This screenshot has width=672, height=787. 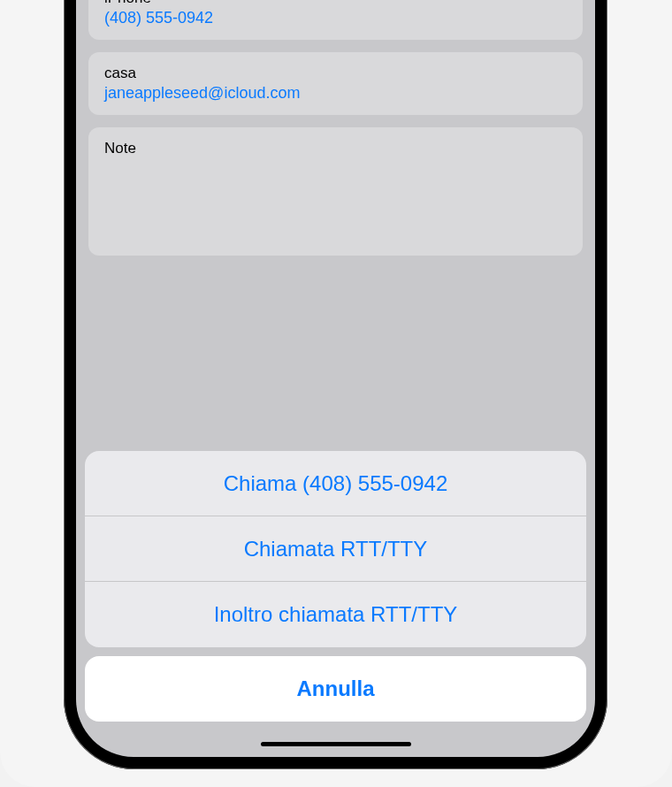 I want to click on notes-label: Note, so click(x=336, y=149).